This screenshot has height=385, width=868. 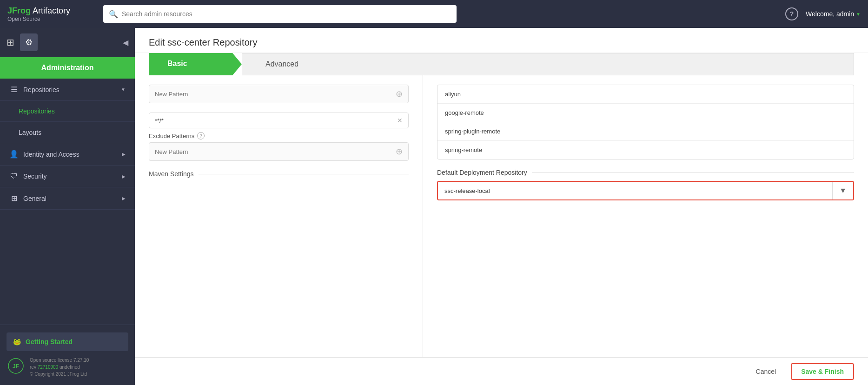 I want to click on tabs-row: Basic Advanced, so click(x=501, y=64).